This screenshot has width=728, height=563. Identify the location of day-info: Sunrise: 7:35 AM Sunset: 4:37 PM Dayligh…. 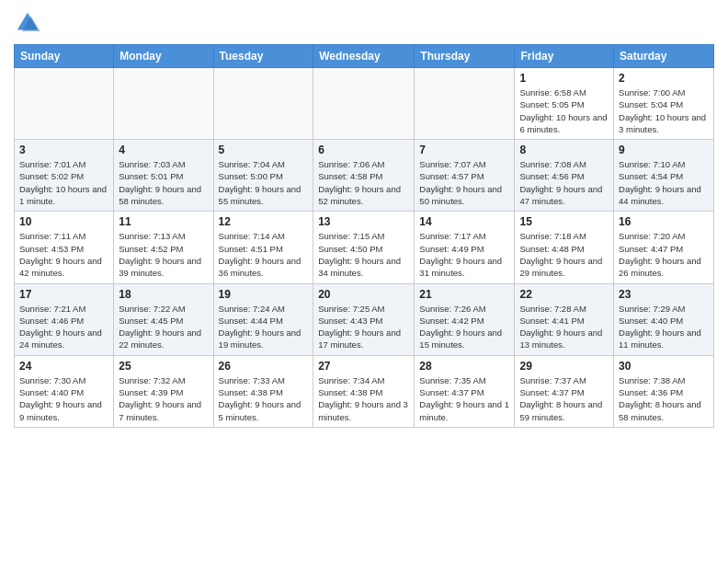
(464, 399).